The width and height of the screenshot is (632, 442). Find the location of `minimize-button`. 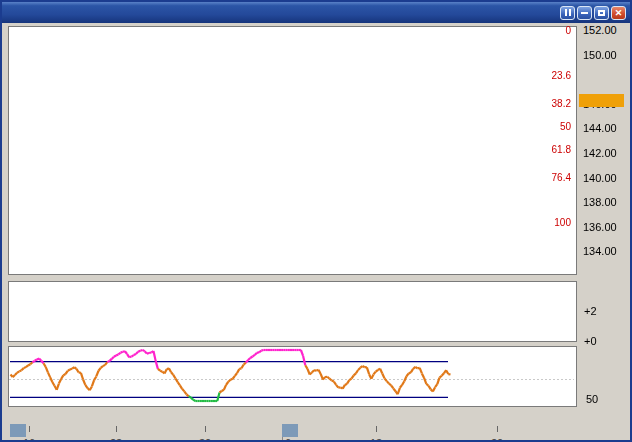

minimize-button is located at coordinates (584, 13).